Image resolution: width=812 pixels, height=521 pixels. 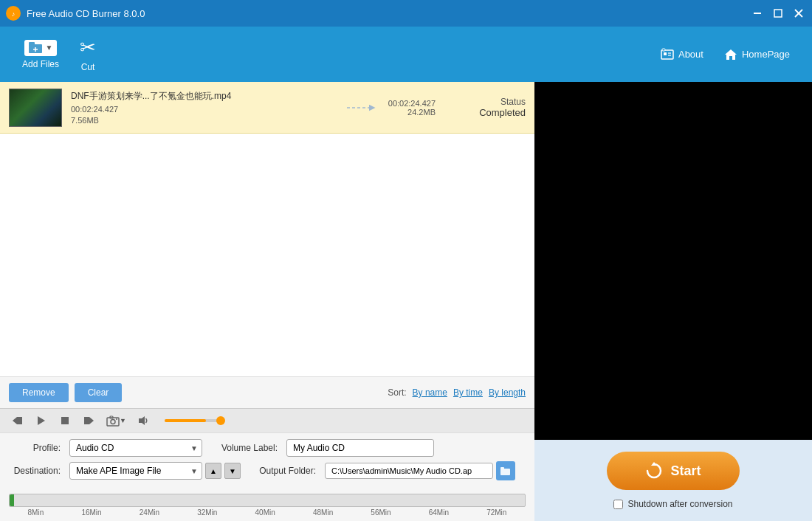 What do you see at coordinates (267, 393) in the screenshot?
I see `bottom-controls: Remove Clear Sort: By name By time By le…` at bounding box center [267, 393].